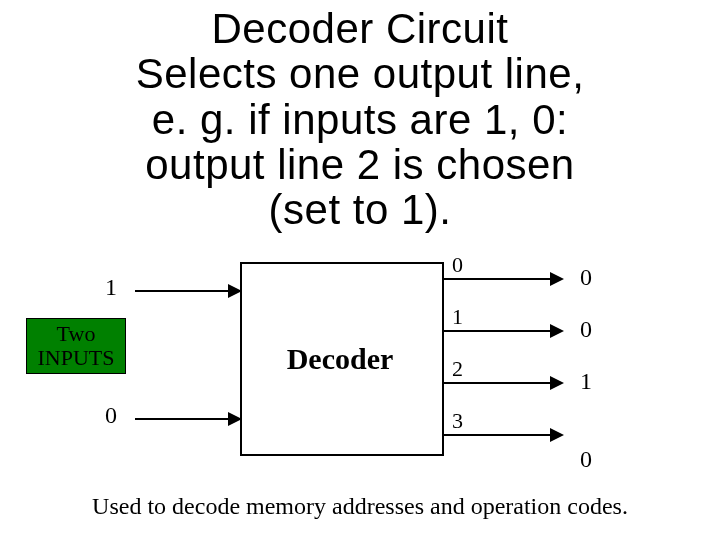  I want to click on caption: Used to decode memory addresses and oper…, so click(360, 506).